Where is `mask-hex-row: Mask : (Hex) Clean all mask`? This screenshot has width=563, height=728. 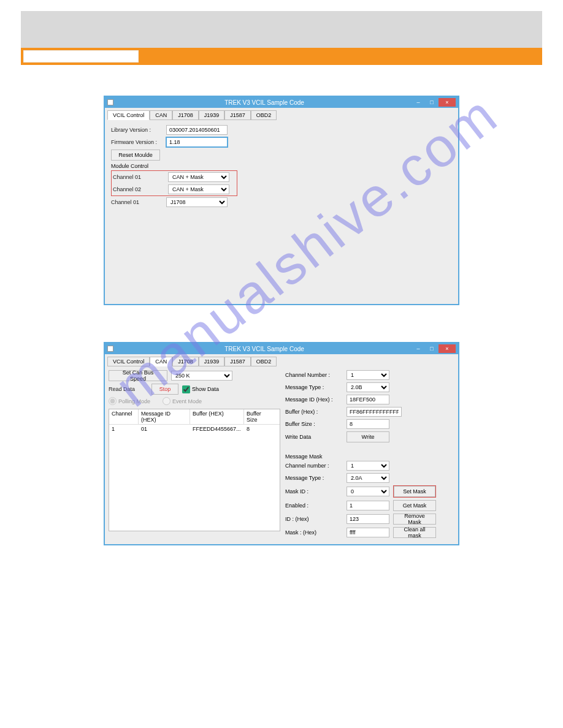 mask-hex-row: Mask : (Hex) Clean all mask is located at coordinates (370, 533).